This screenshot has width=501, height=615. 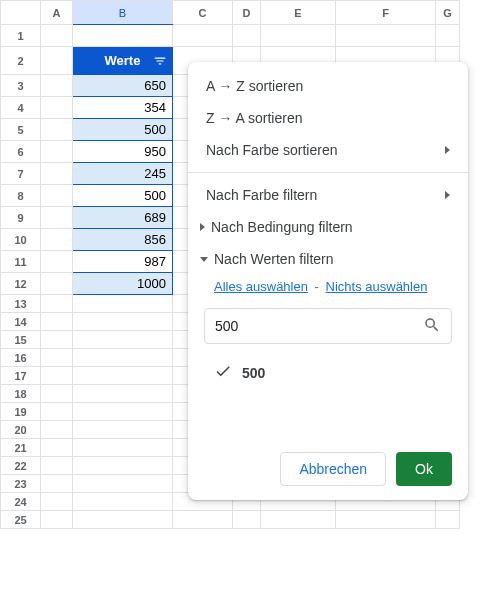 What do you see at coordinates (203, 13) in the screenshot?
I see `col-header-c: C` at bounding box center [203, 13].